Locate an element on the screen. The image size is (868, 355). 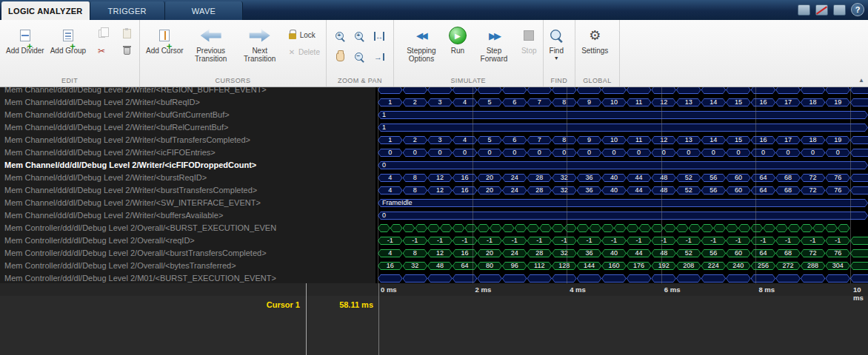
add-cursor-button: + Add Cursor is located at coordinates (164, 40).